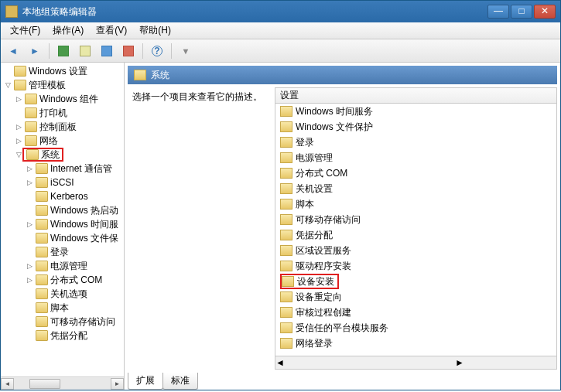 The width and height of the screenshot is (561, 392). Describe the element at coordinates (416, 281) in the screenshot. I see `list-item: 设备安装` at that location.